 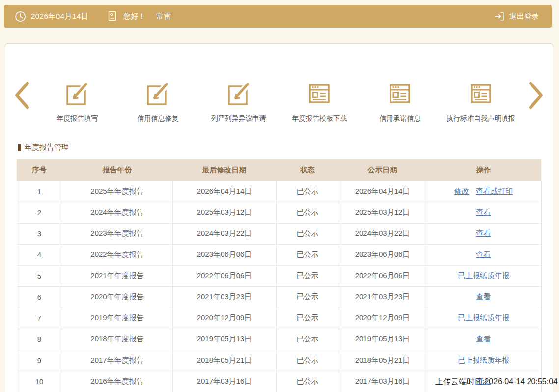 What do you see at coordinates (117, 276) in the screenshot?
I see `report-year: 2021年年度报告` at bounding box center [117, 276].